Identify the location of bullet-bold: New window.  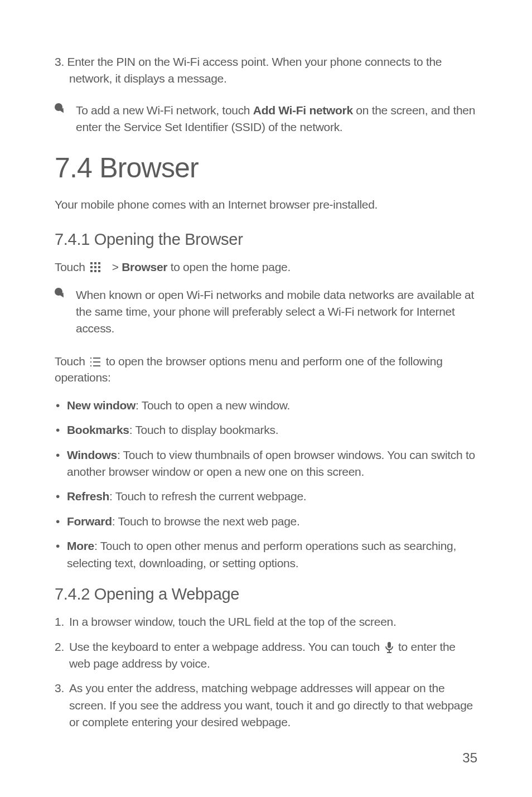
(101, 405).